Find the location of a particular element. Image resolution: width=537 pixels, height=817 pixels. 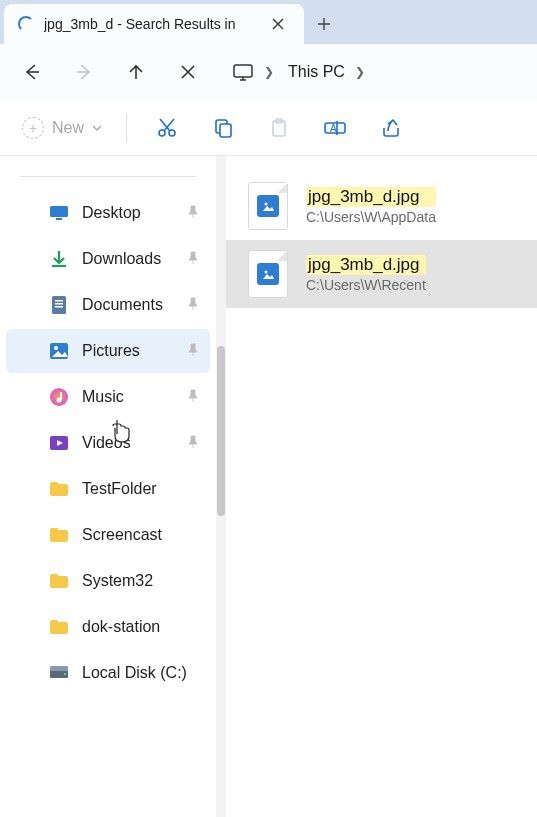

clipboard-icon is located at coordinates (279, 128).